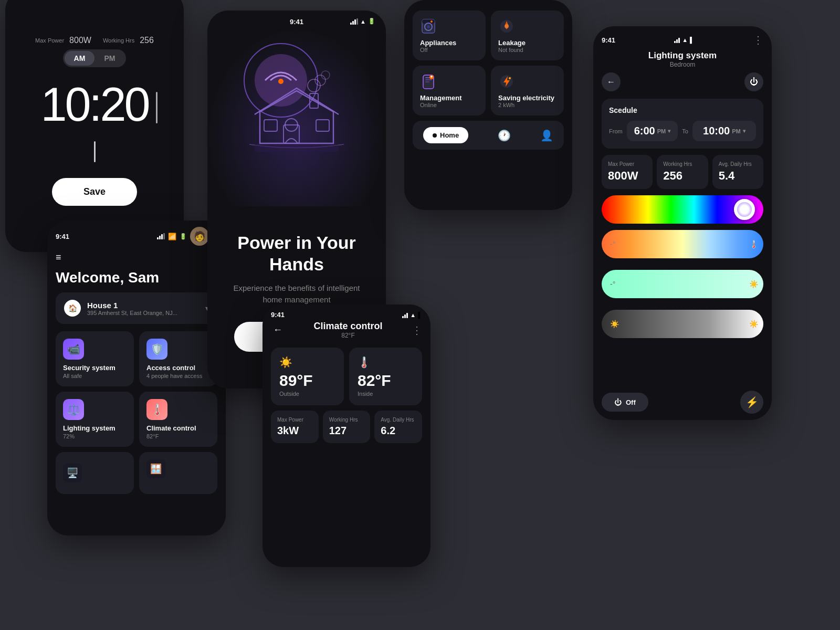 The image size is (840, 630). I want to click on climate-icon: 🌡️, so click(157, 410).